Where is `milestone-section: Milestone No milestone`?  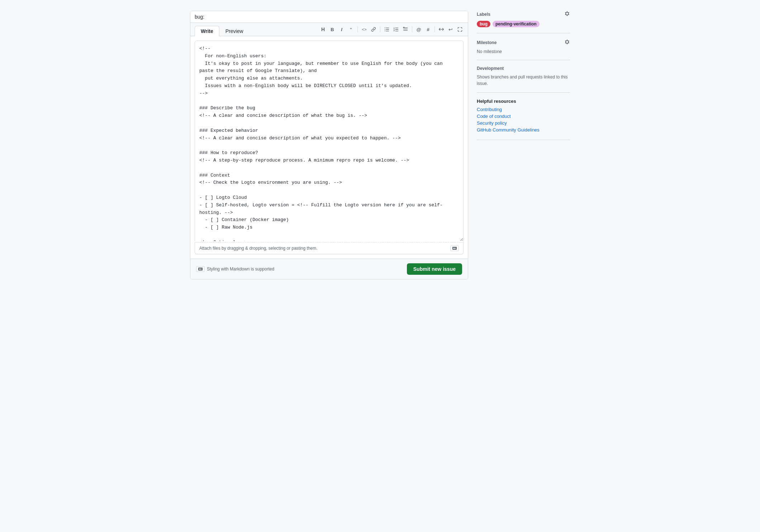
milestone-section: Milestone No milestone is located at coordinates (523, 47).